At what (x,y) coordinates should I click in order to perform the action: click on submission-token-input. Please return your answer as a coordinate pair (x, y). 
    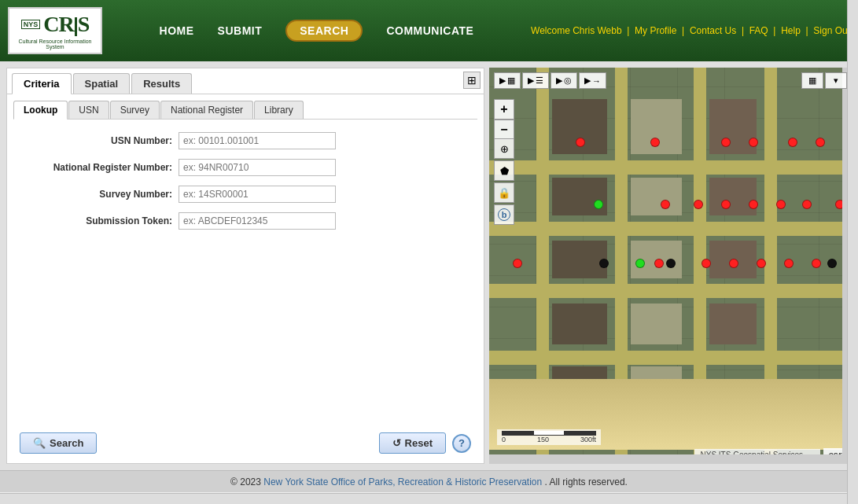
    Looking at the image, I should click on (257, 221).